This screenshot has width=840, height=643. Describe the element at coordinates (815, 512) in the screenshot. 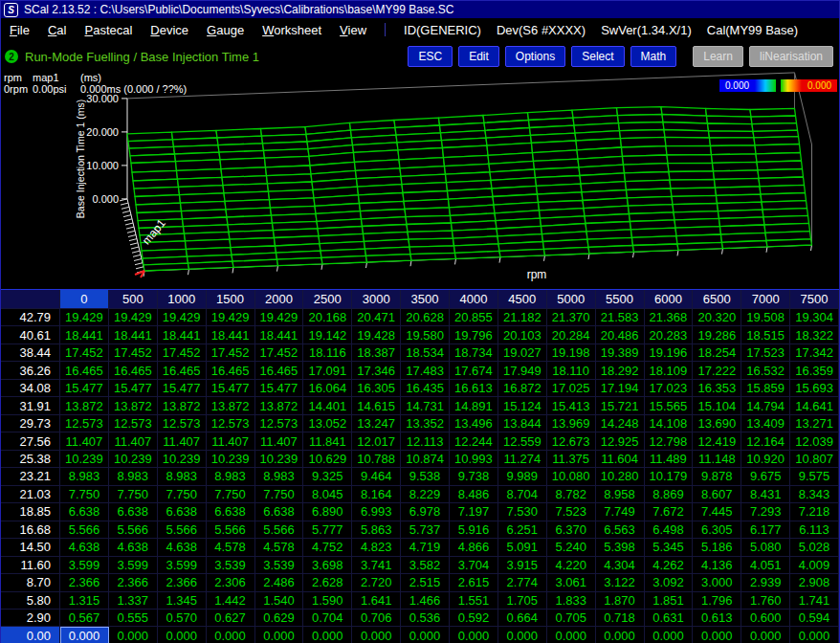

I see `cell-18.85-7500: 7.218` at that location.